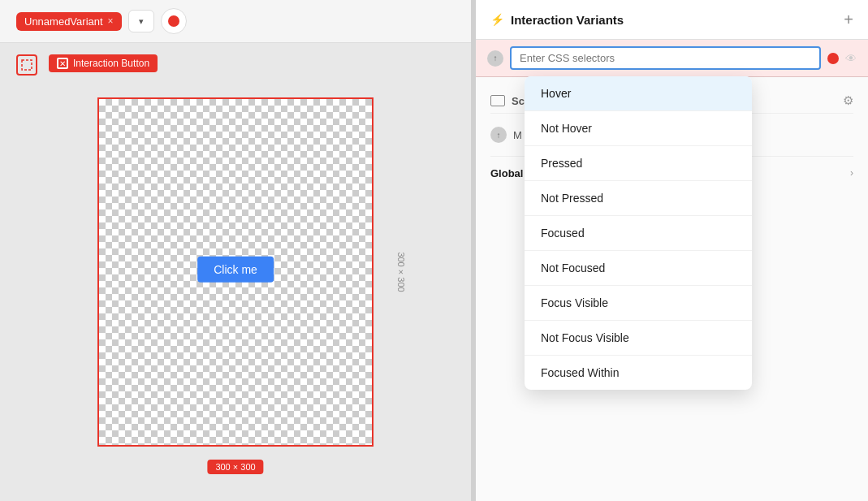 Image resolution: width=868 pixels, height=501 pixels. I want to click on record-button, so click(174, 21).